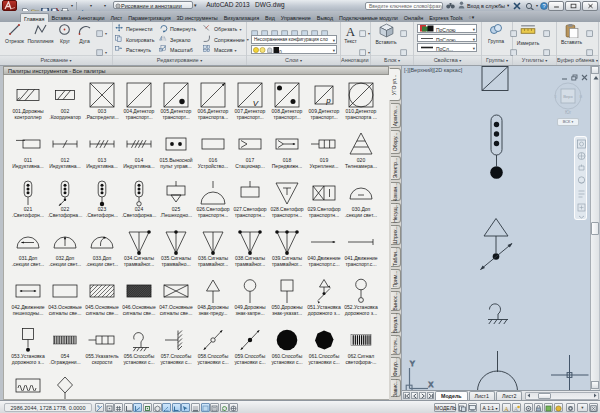 This screenshot has height=413, width=600. I want to click on palette-item-015: 015.Выноснойпульт управ..., so click(176, 150).